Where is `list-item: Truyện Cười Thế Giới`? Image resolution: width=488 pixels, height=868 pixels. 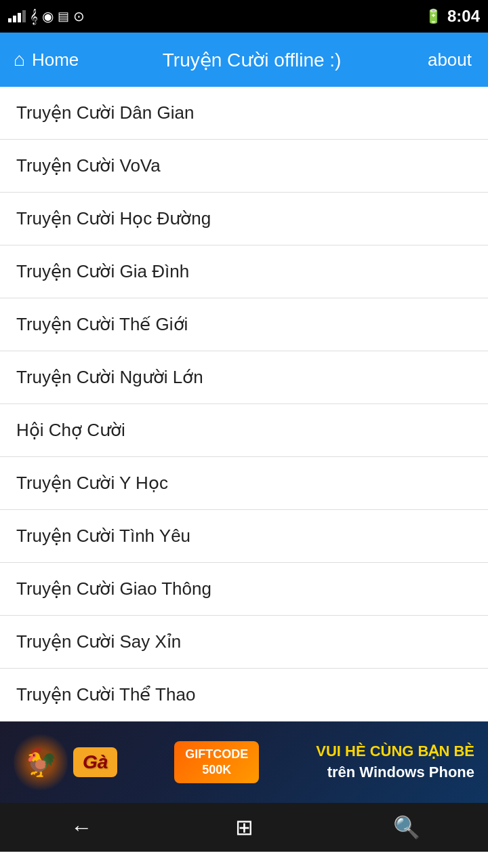
list-item: Truyện Cười Thế Giới is located at coordinates (244, 325).